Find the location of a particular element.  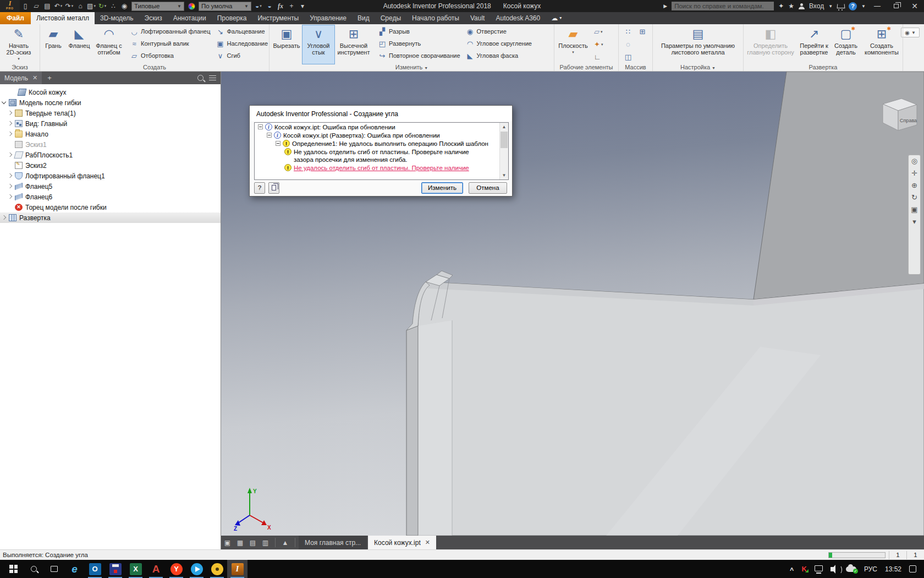

store-cart-icon is located at coordinates (840, 7).